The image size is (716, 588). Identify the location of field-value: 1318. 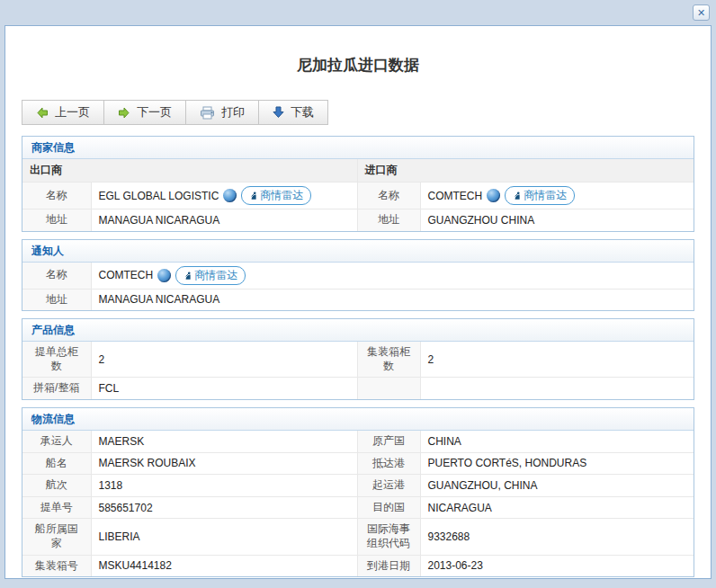
(224, 486).